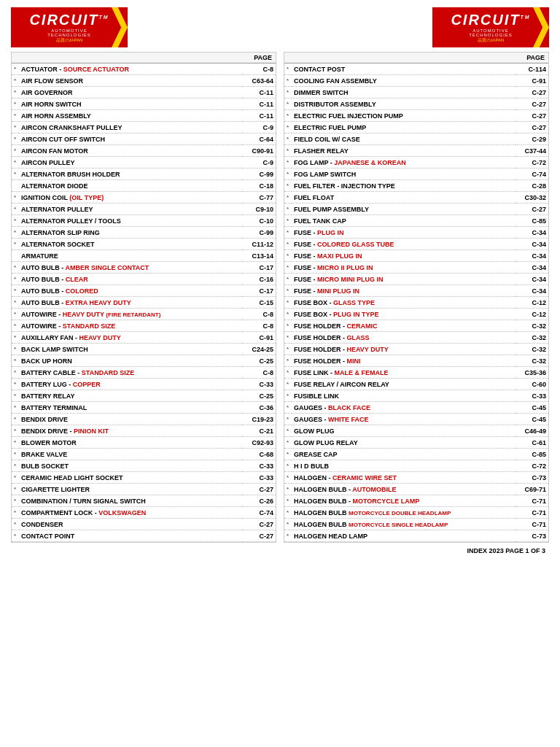  Describe the element at coordinates (63, 139) in the screenshot. I see `item-main-name: AIRCON CUT OFF SWITCH` at that location.